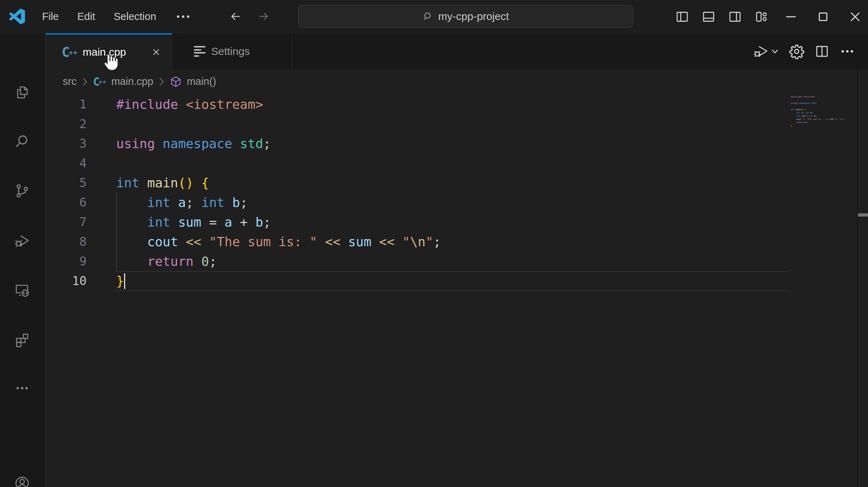 Image resolution: width=868 pixels, height=487 pixels. Describe the element at coordinates (70, 81) in the screenshot. I see `breadcrumb-src: src` at that location.